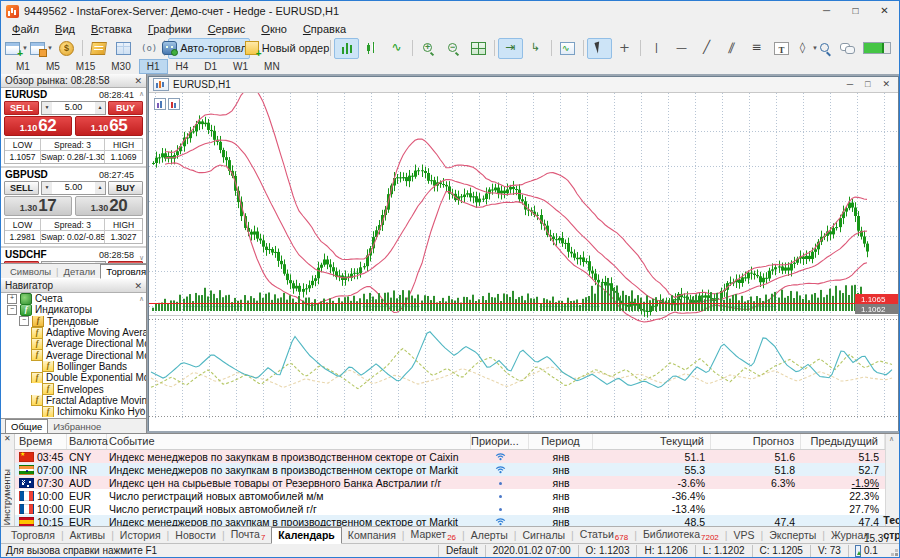  What do you see at coordinates (38, 206) in the screenshot?
I see `bid-panel: 1.3017` at bounding box center [38, 206].